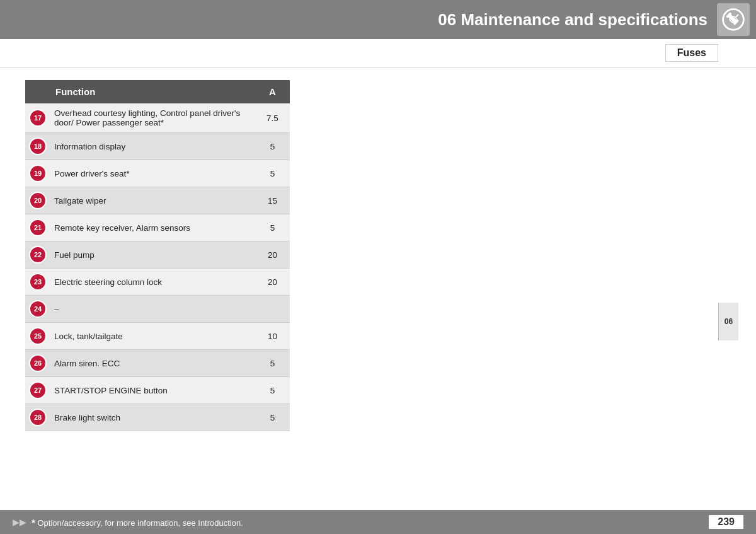  What do you see at coordinates (38, 417) in the screenshot?
I see `fuse-number-cell: 28` at bounding box center [38, 417].